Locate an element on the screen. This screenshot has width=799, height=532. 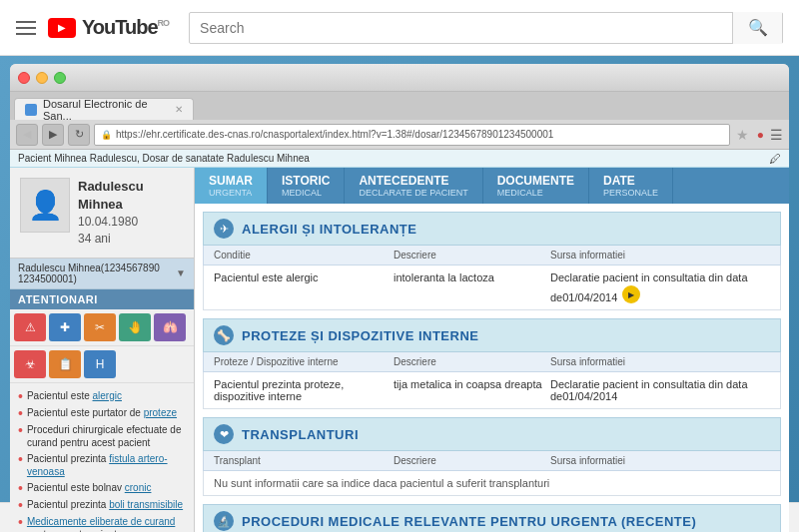
browser-titlebar is located at coordinates (400, 78).